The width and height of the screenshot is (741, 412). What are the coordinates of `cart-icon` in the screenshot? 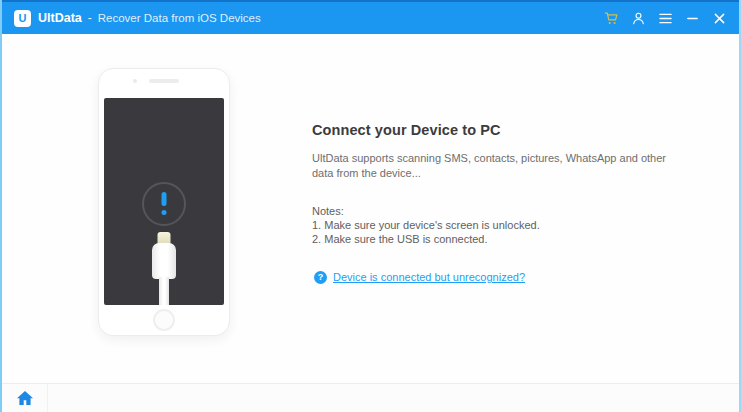 It's located at (612, 18).